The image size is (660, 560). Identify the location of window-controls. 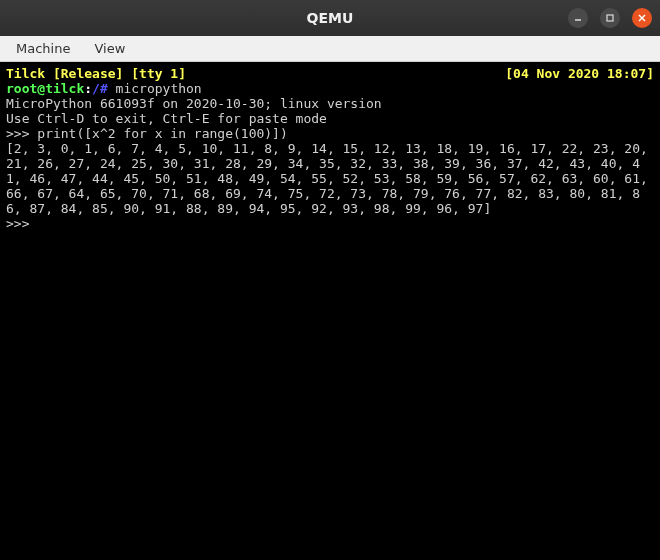
(610, 18).